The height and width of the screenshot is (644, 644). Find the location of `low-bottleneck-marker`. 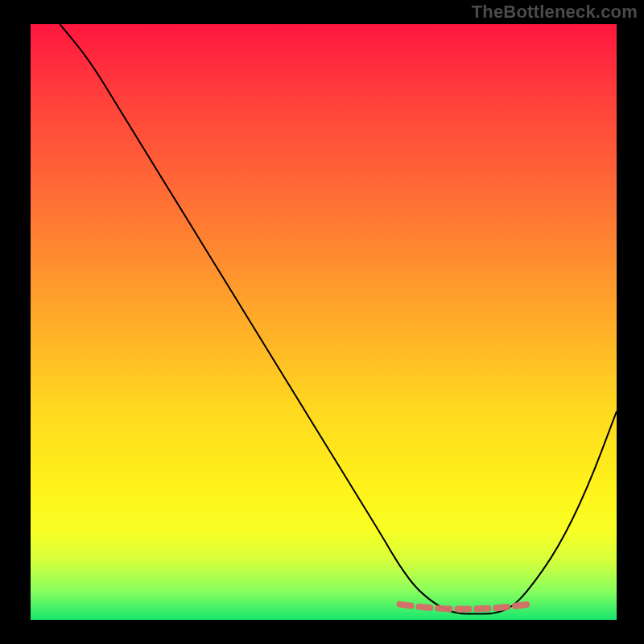

low-bottleneck-marker is located at coordinates (464, 607).